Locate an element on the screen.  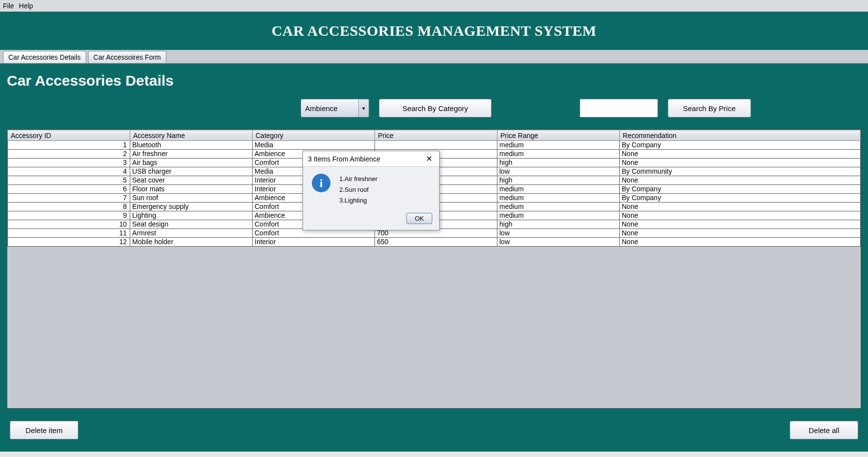
info-icon: i is located at coordinates (321, 183).